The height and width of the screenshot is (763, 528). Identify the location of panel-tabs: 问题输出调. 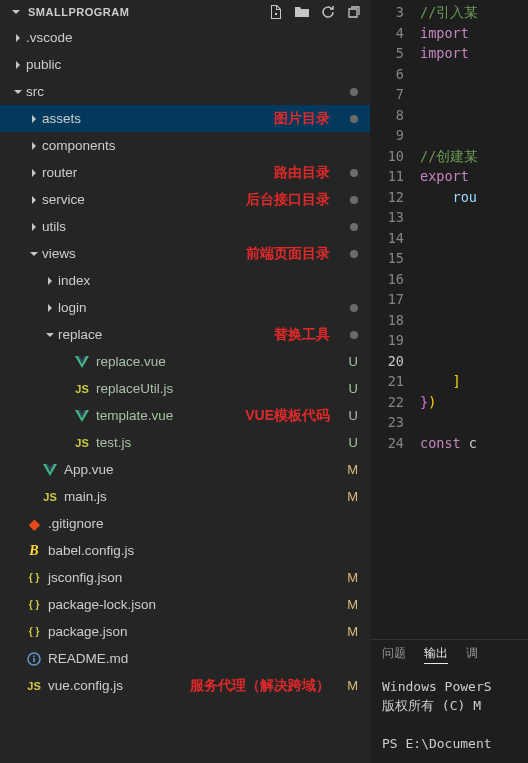
(449, 654).